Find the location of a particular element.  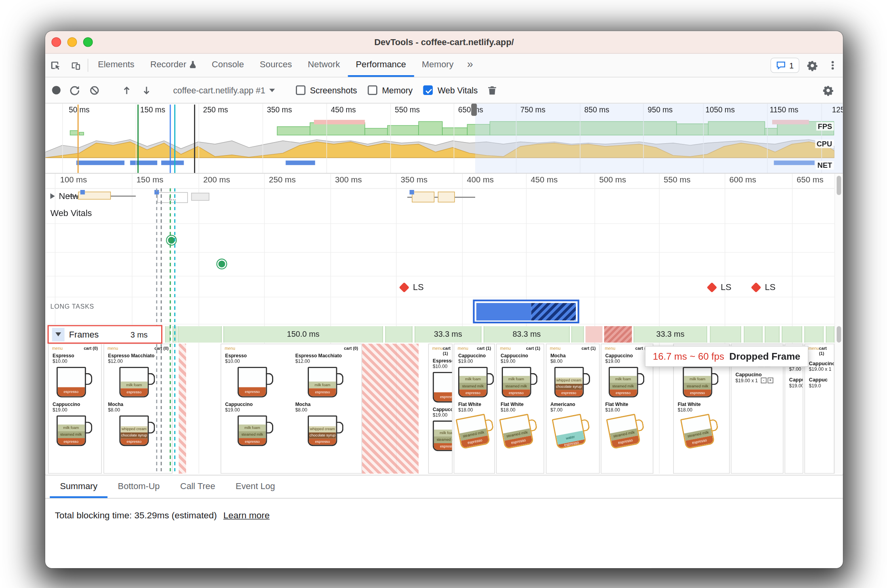

tab-network: Network is located at coordinates (324, 66).